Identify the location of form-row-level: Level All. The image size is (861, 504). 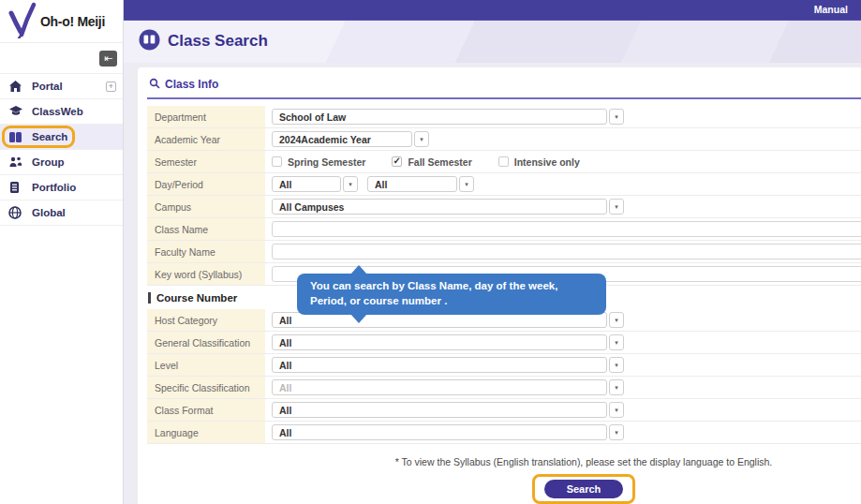
(504, 365).